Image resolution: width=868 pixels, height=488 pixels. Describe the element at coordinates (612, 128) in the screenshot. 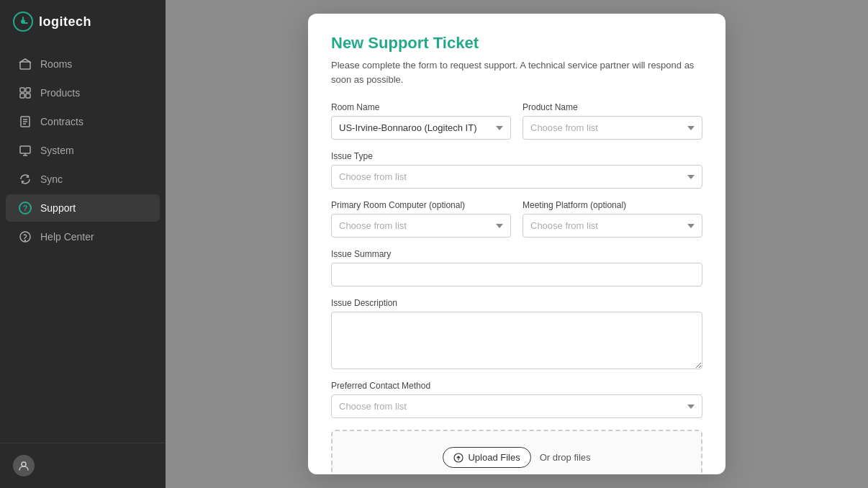

I see `product-name-select: Choose from list` at that location.